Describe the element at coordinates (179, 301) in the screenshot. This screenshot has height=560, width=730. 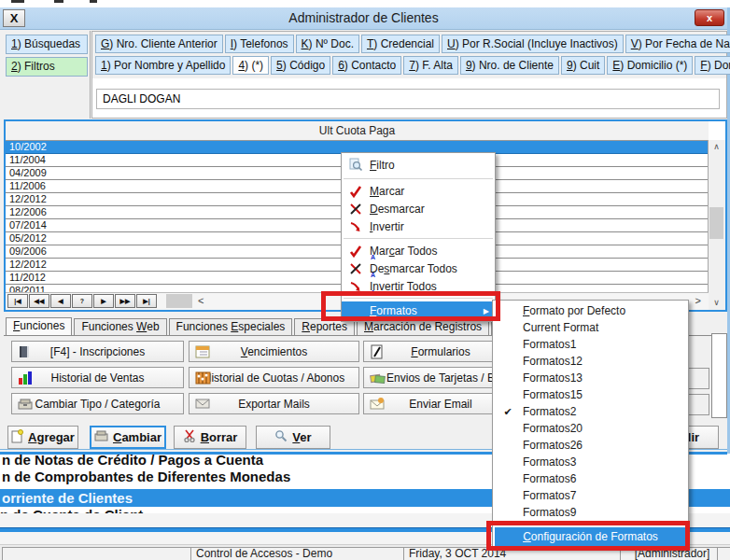
I see `horizontal-scroll-thumb` at that location.